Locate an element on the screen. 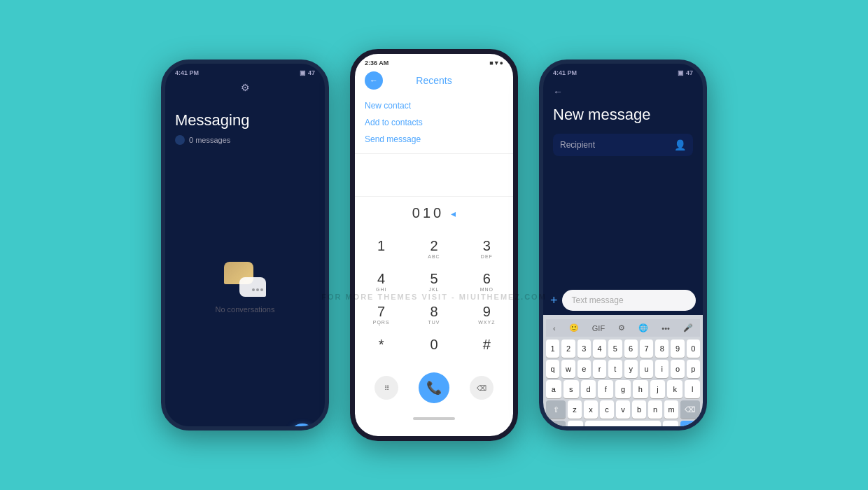  kb-key-z: z is located at coordinates (575, 410).